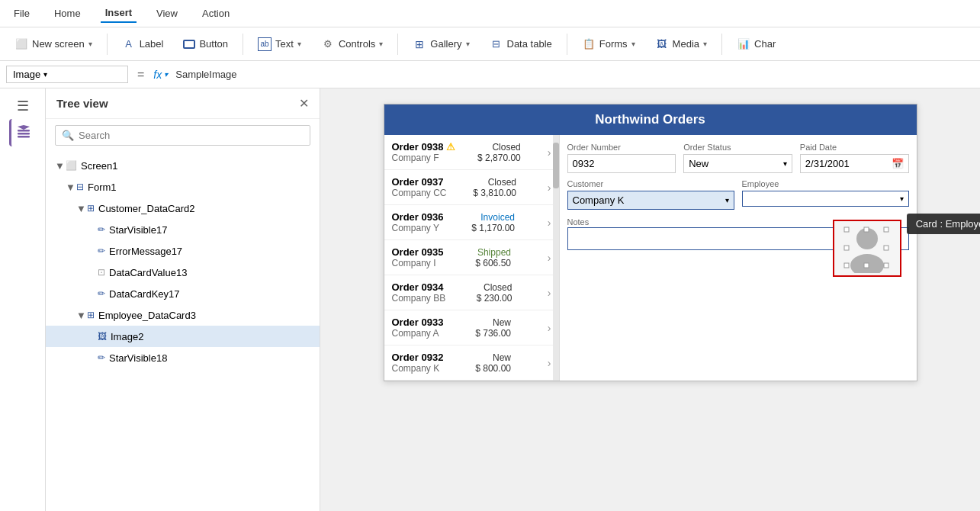  I want to click on order-chevron-0935: ›, so click(549, 258).